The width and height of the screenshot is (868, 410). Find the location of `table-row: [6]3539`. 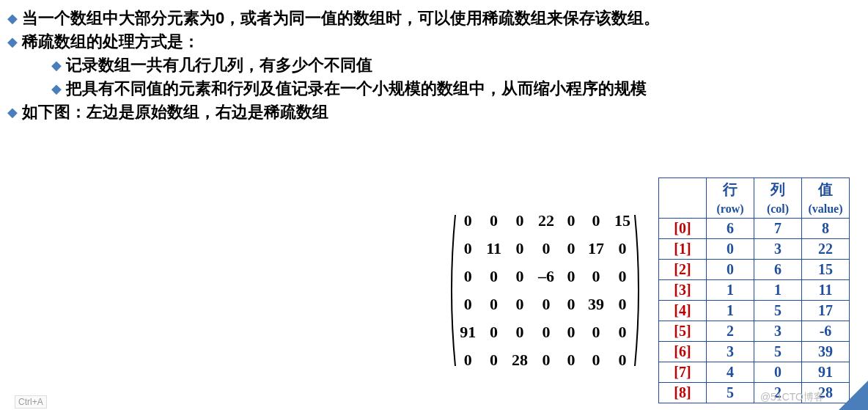

table-row: [6]3539 is located at coordinates (754, 352).